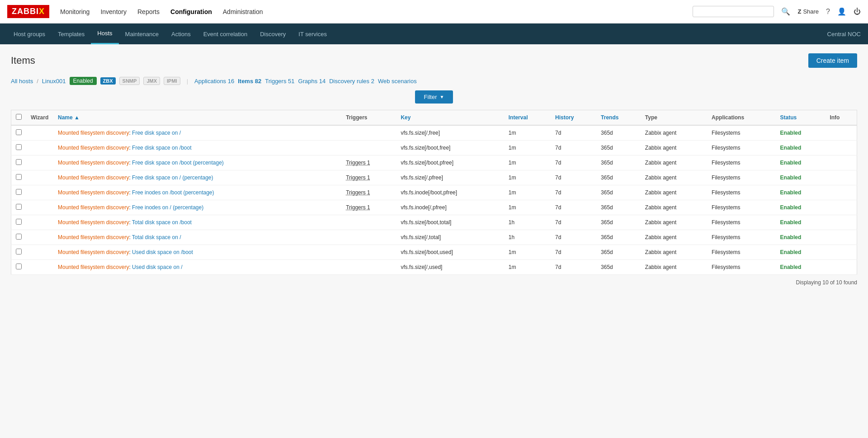 This screenshot has height=438, width=868. What do you see at coordinates (130, 81) in the screenshot?
I see `protocol-snmp: SNMP` at bounding box center [130, 81].